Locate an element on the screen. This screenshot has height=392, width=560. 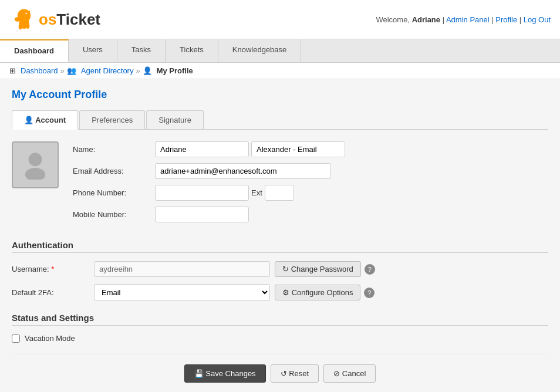
name-label: Name: is located at coordinates (114, 149).